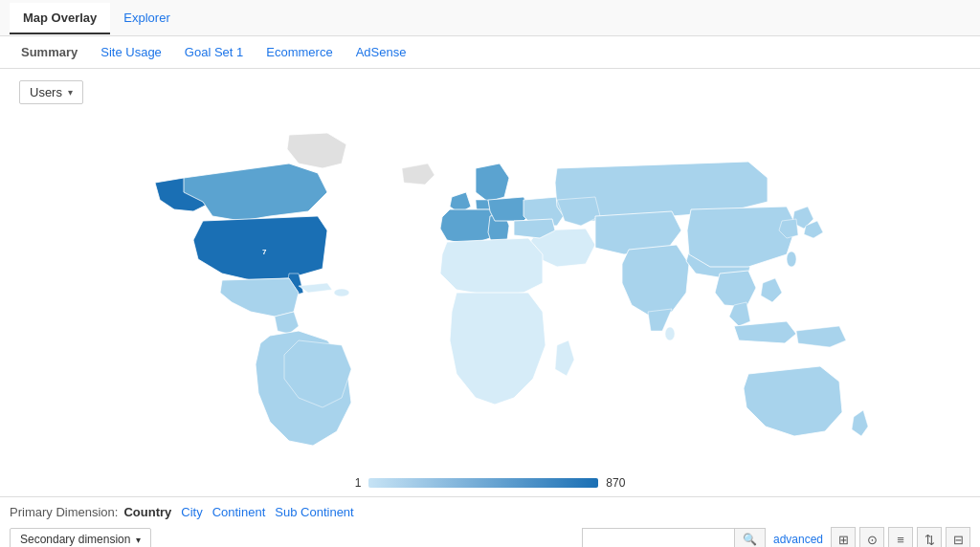 The height and width of the screenshot is (547, 980). I want to click on view-globe-icon: ⊙, so click(872, 537).